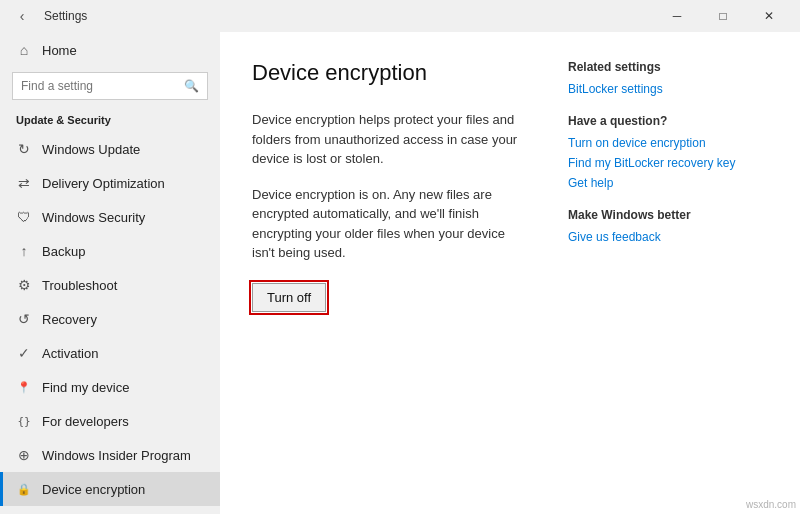 The image size is (800, 514). I want to click on sidebar-home: ⌂ Home, so click(110, 50).